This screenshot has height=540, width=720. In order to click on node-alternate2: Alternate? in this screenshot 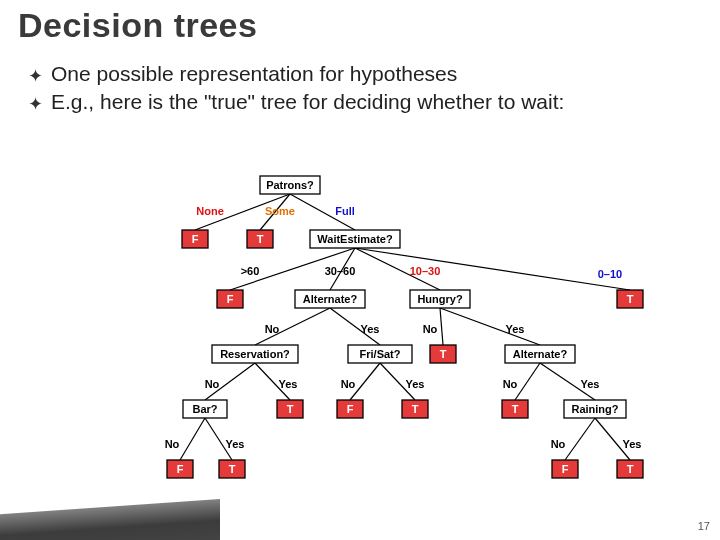, I will do `click(540, 354)`.